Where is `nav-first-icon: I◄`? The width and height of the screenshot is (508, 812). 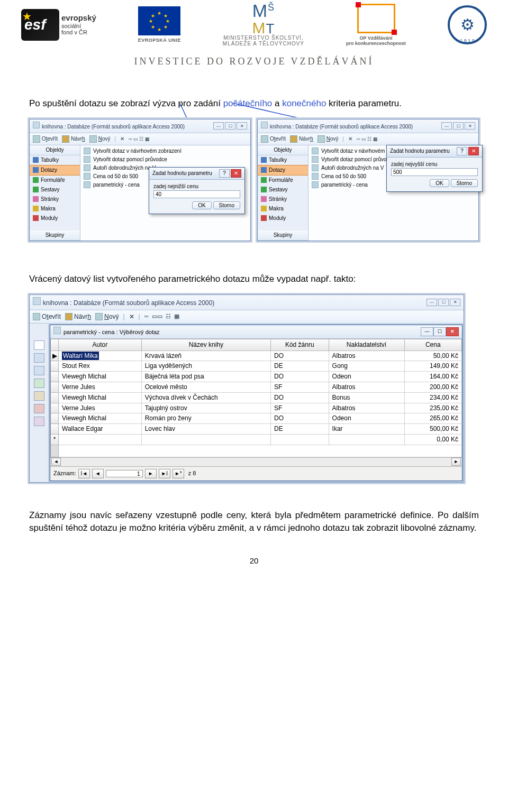 nav-first-icon: I◄ is located at coordinates (84, 474).